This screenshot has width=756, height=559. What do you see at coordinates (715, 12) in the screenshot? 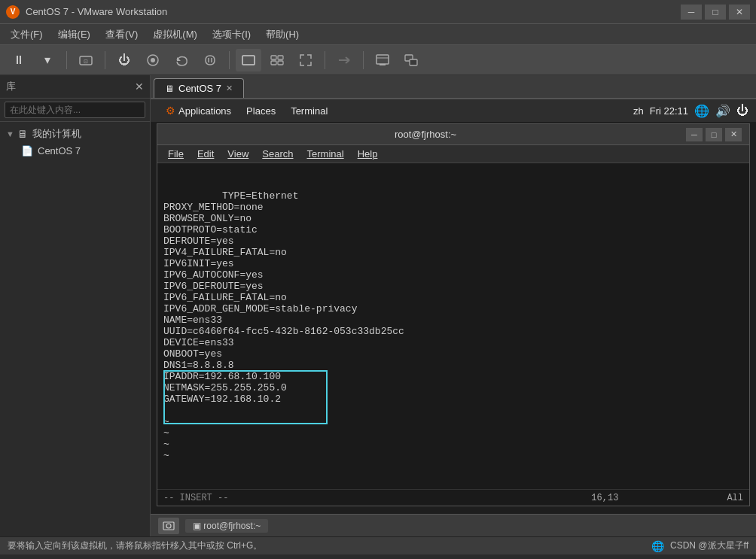
I see `maximize-button: □` at bounding box center [715, 12].